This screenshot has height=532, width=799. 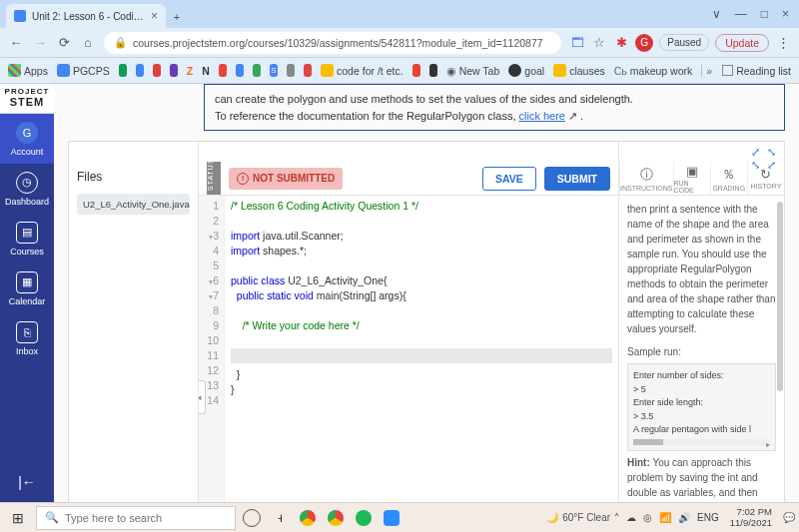 I want to click on cortana-icon, so click(x=252, y=518).